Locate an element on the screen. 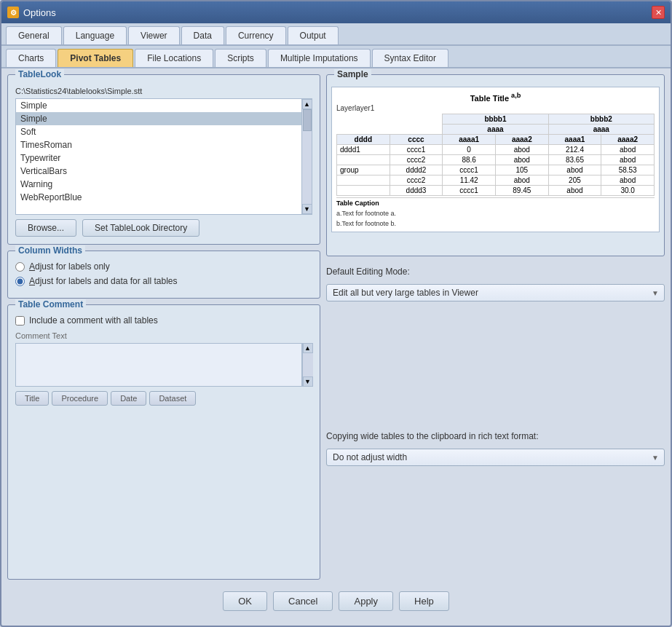 Image resolution: width=672 pixels, height=627 pixels. list-item: Typewriter is located at coordinates (159, 158).